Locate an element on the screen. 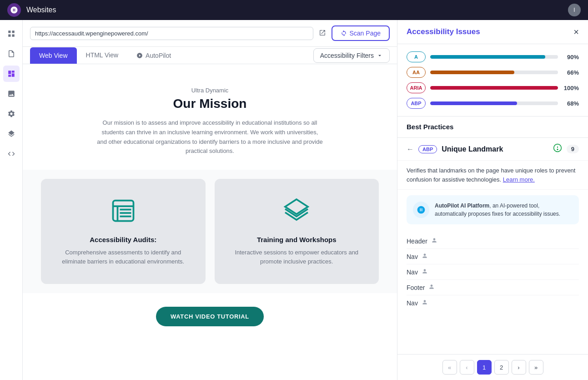 The width and height of the screenshot is (588, 380). card-training: Training and Workshops Interactive sessi… is located at coordinates (297, 231).